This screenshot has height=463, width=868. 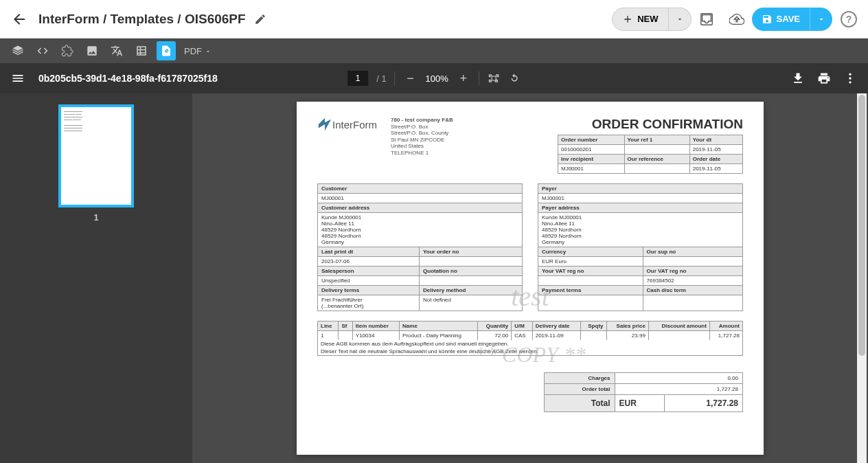 What do you see at coordinates (640, 19) in the screenshot?
I see `new-button: NEW` at bounding box center [640, 19].